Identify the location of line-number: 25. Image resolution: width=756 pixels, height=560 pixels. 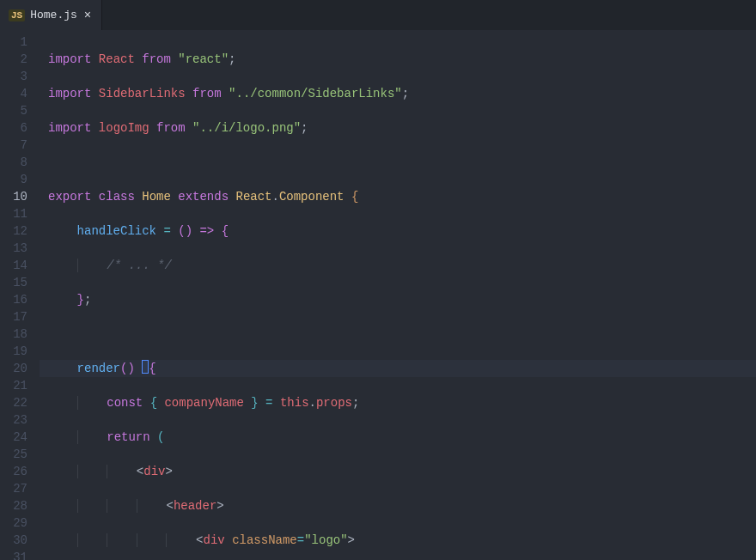
(18, 454).